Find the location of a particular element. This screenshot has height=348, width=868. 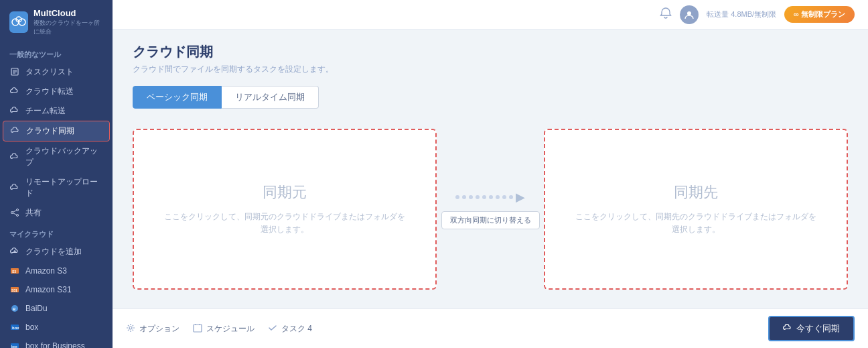

options-item: オプション is located at coordinates (153, 329).